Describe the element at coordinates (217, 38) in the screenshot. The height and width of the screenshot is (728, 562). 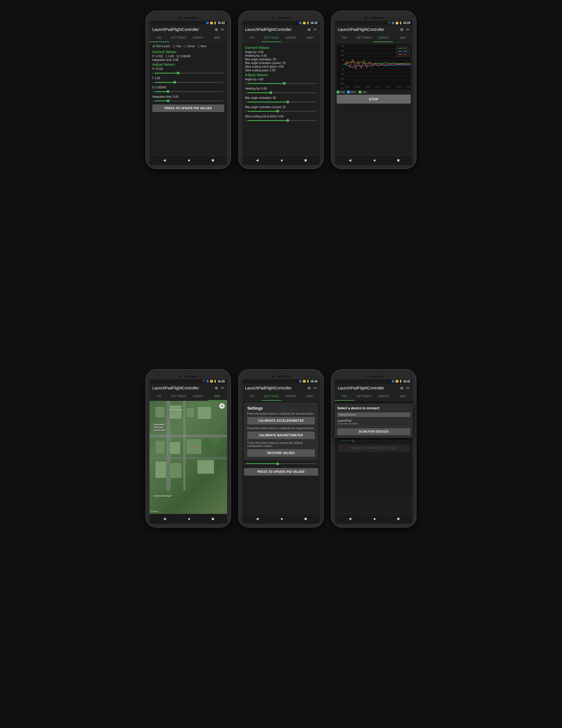
I see `tab-map-1: MAP` at that location.